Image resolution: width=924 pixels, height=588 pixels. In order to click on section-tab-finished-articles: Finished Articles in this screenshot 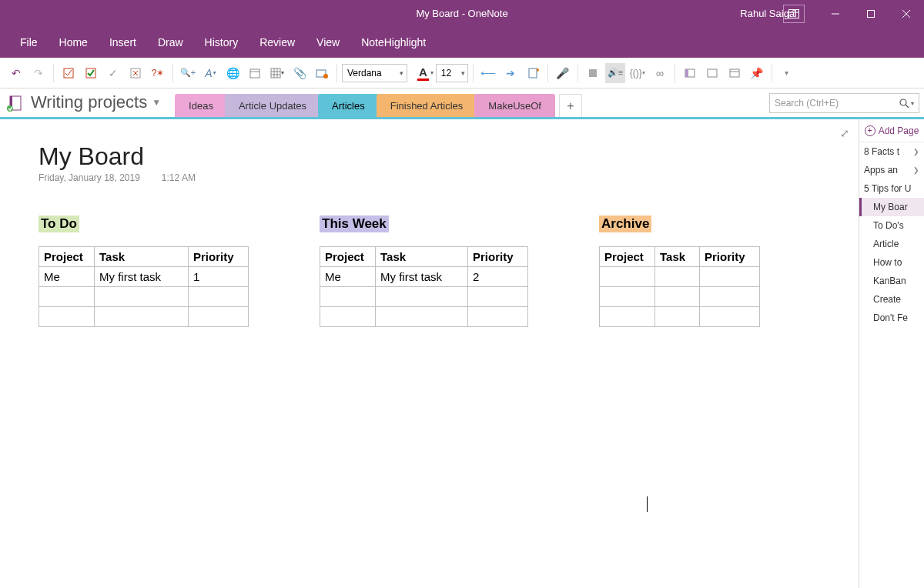, I will do `click(427, 105)`.